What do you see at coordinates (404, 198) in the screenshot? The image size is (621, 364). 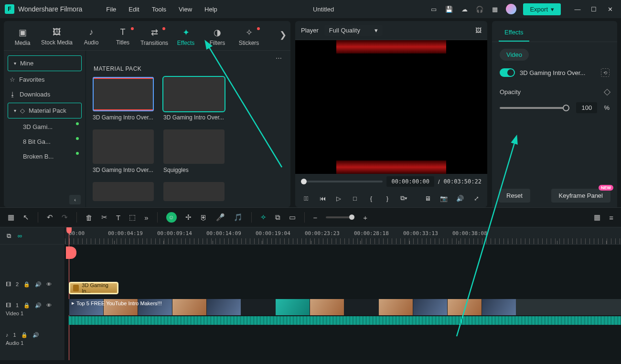 I see `ratio-icon: ⧉▾` at bounding box center [404, 198].